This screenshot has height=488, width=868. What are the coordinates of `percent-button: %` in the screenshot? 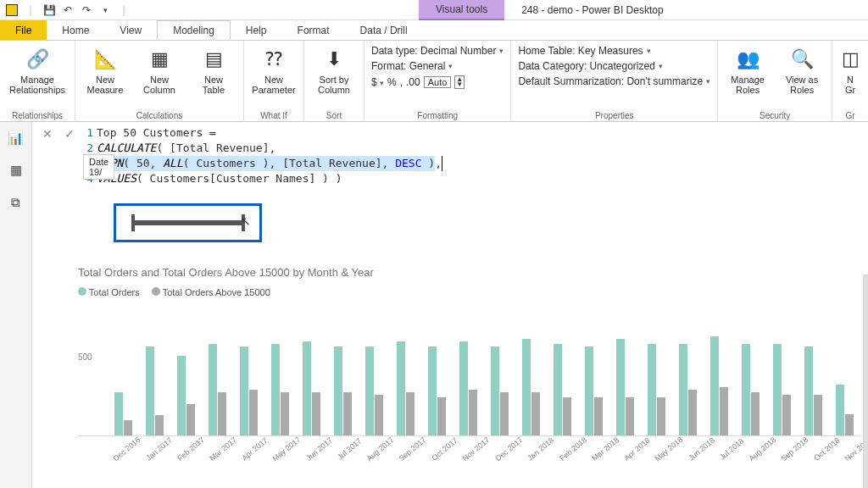 It's located at (392, 82).